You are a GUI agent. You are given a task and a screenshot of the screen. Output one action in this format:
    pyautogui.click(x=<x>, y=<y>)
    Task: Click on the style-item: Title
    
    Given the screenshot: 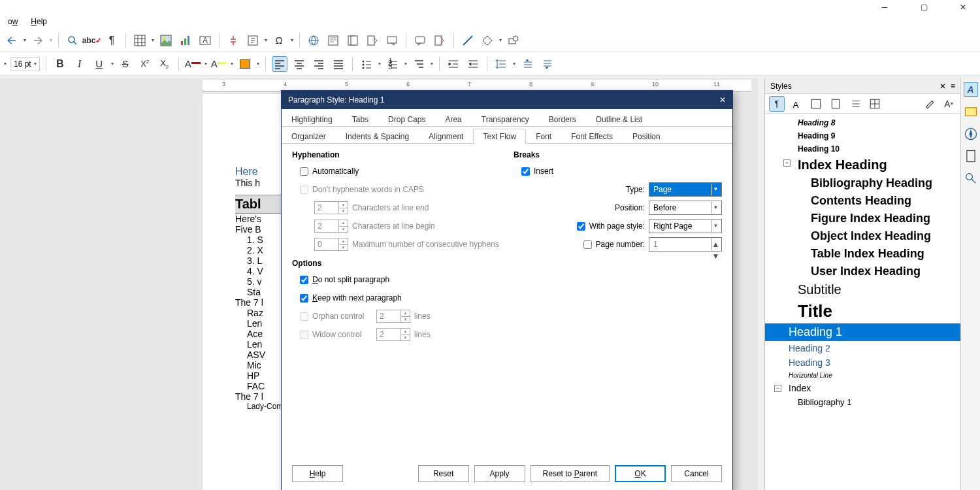 What is the action you would take?
    pyautogui.click(x=862, y=311)
    